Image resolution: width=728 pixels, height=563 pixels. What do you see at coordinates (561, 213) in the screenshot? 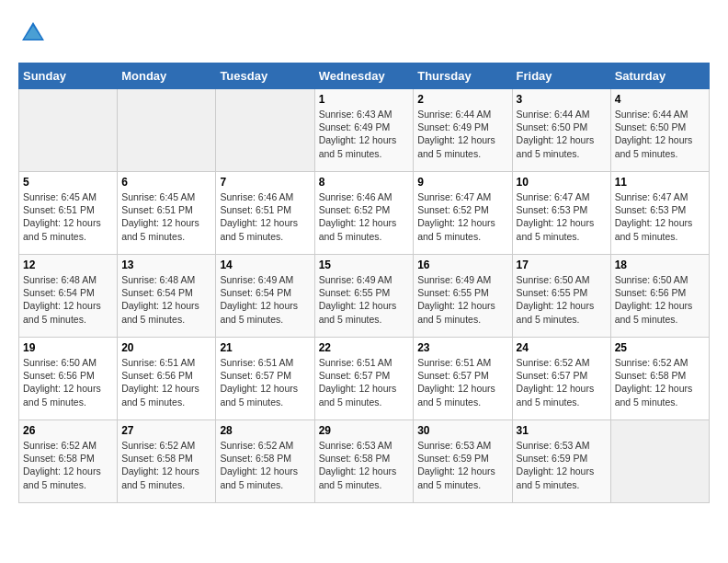
I see `calendar-cell: 10Sunrise: 6:47 AM Sunset: 6:53 PM Dayli…` at bounding box center [561, 213].